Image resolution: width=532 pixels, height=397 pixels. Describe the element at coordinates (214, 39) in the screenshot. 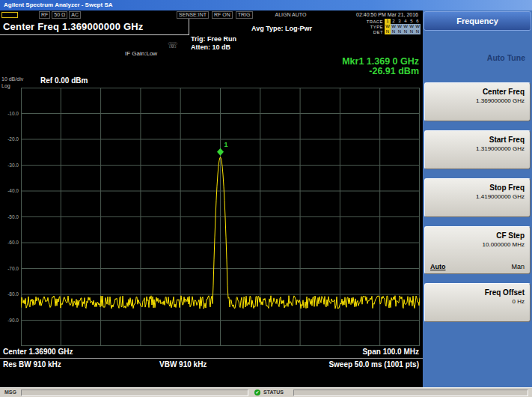

I see `trig-mode-label: Trig: Free Run` at that location.